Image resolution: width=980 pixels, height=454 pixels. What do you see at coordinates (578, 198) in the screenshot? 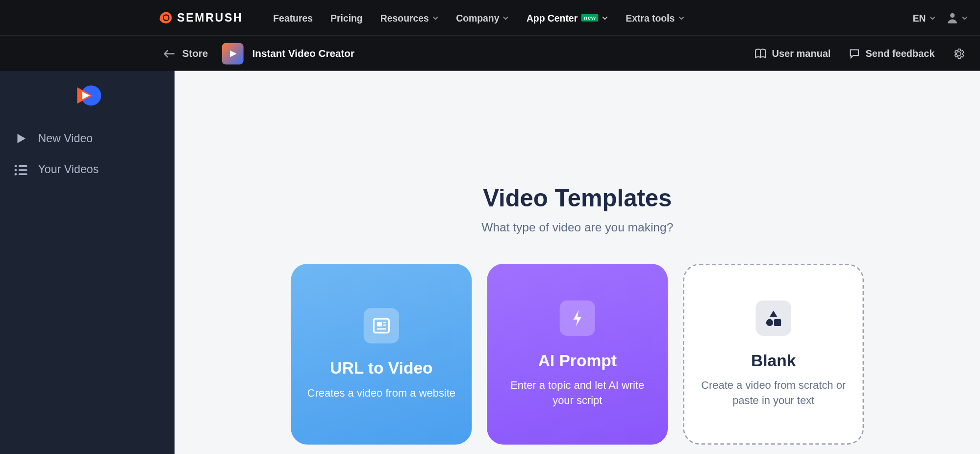
I see `page-title: Video Templates` at bounding box center [578, 198].